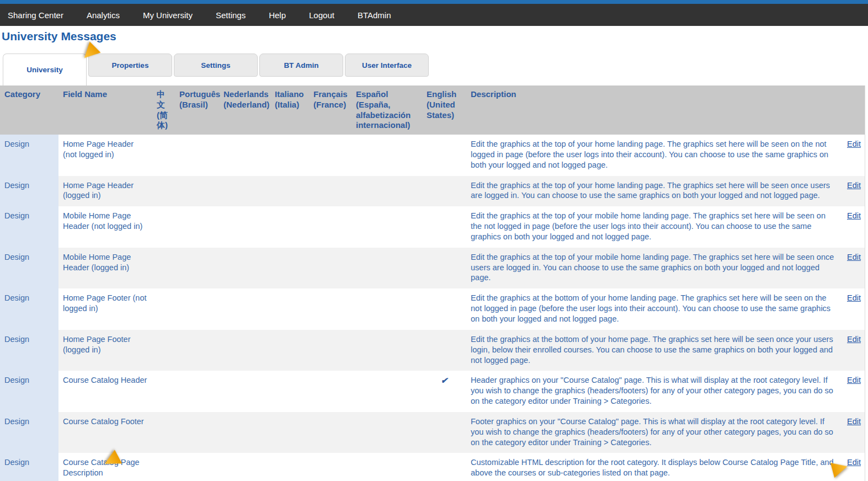  Describe the element at coordinates (29, 110) in the screenshot. I see `col-header-category: Category` at that location.